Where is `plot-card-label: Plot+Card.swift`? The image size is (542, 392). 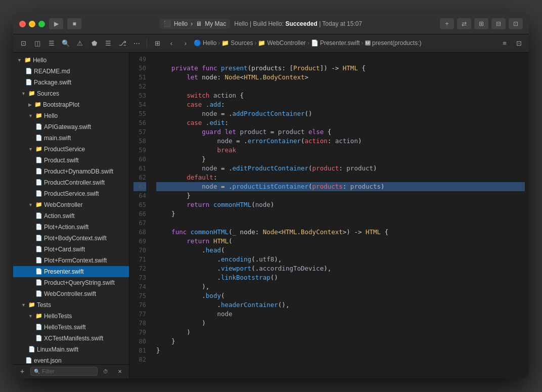 plot-card-label: Plot+Card.swift is located at coordinates (65, 249).